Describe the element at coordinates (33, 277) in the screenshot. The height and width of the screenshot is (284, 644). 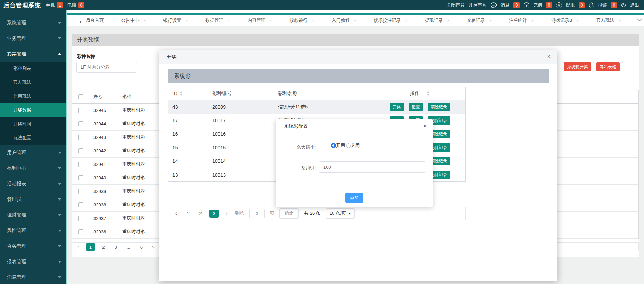
I see `sidebar-item-message: 消息管理` at that location.